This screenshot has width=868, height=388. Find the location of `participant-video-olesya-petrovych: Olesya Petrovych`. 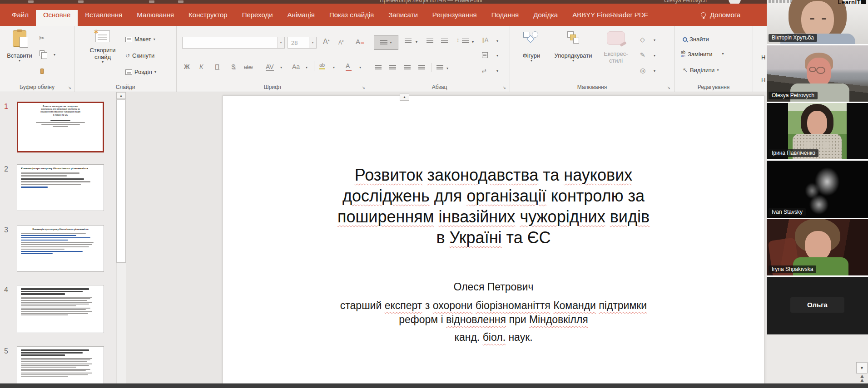

participant-video-olesya-petrovych: Olesya Petrovych is located at coordinates (818, 74).